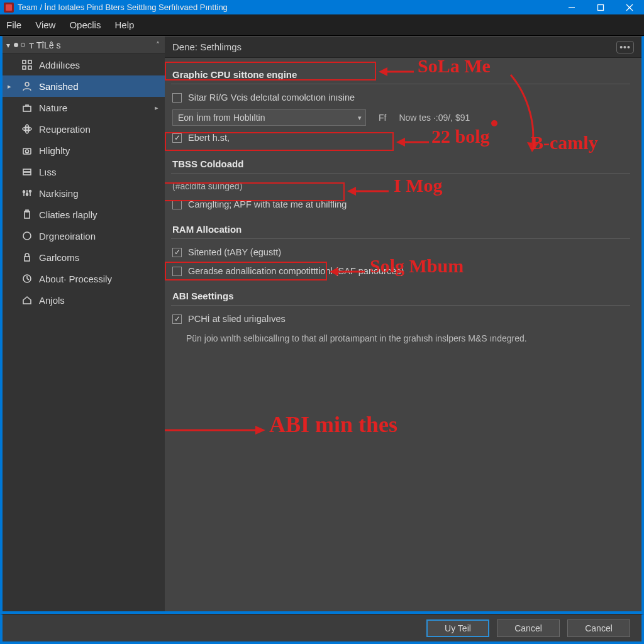 Image resolution: width=644 pixels, height=644 pixels. I want to click on sidebar-item-reuperation: Reuperation, so click(84, 129).